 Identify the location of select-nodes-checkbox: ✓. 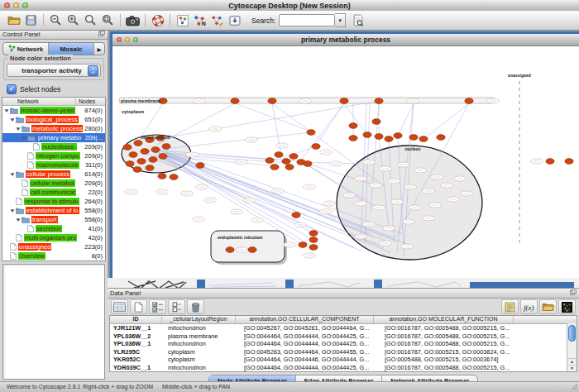
(12, 89).